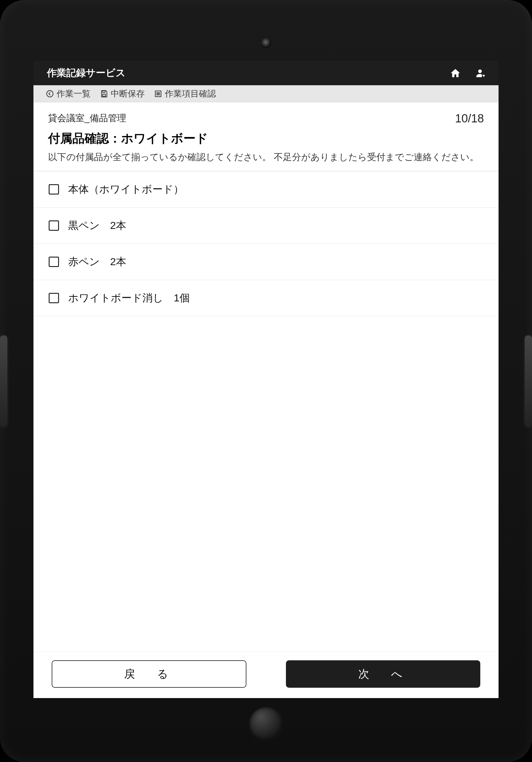  Describe the element at coordinates (266, 43) in the screenshot. I see `tablet-camera` at that location.